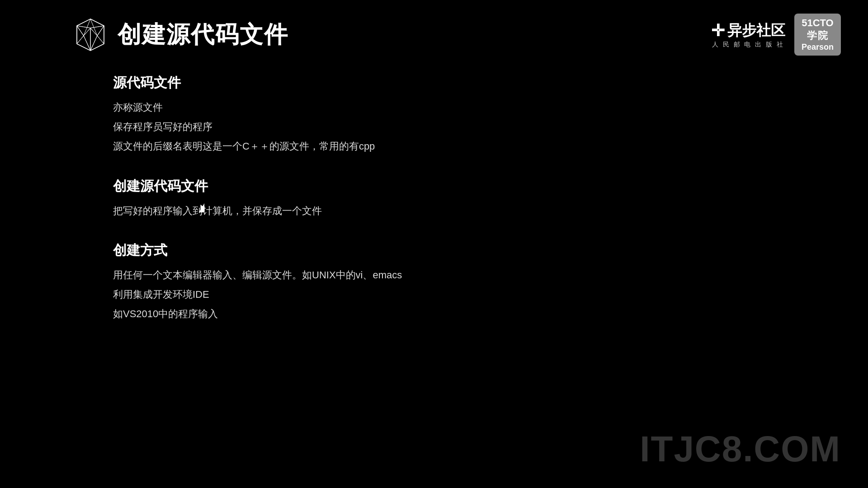 The image size is (868, 488). Describe the element at coordinates (454, 198) in the screenshot. I see `section-create-source: 创建源代码文件 把写好的程序输入到计算机，并保存成一个文件` at that location.